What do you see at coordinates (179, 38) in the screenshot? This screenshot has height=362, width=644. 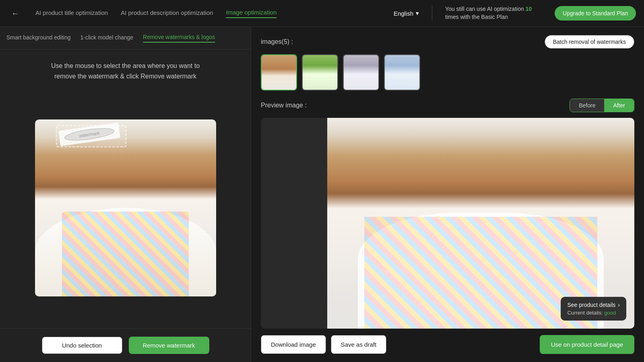 I see `sub-tab-watermark: Remove watermarks & logos` at bounding box center [179, 38].